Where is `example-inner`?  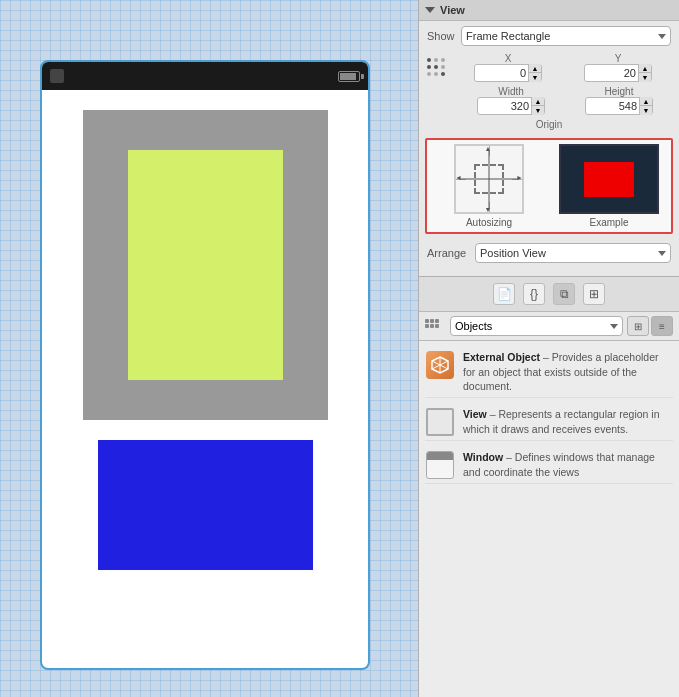
example-inner is located at coordinates (609, 180).